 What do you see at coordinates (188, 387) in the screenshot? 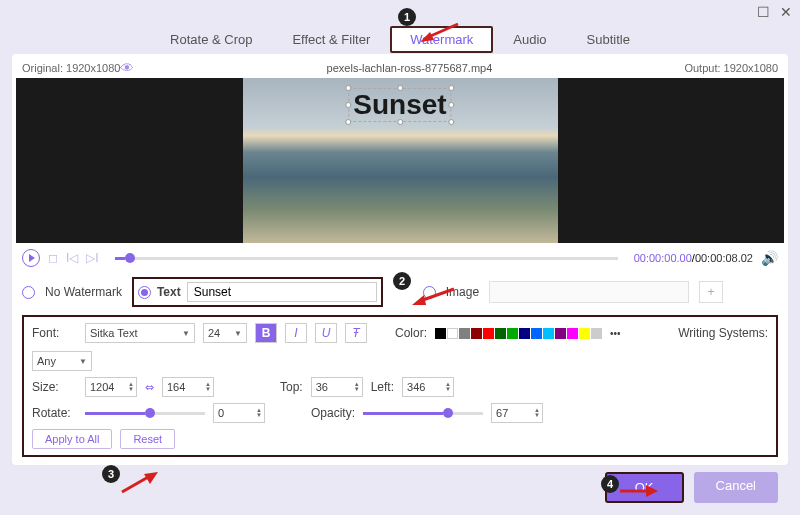
I see `height-input: 164▲▼` at bounding box center [188, 387].